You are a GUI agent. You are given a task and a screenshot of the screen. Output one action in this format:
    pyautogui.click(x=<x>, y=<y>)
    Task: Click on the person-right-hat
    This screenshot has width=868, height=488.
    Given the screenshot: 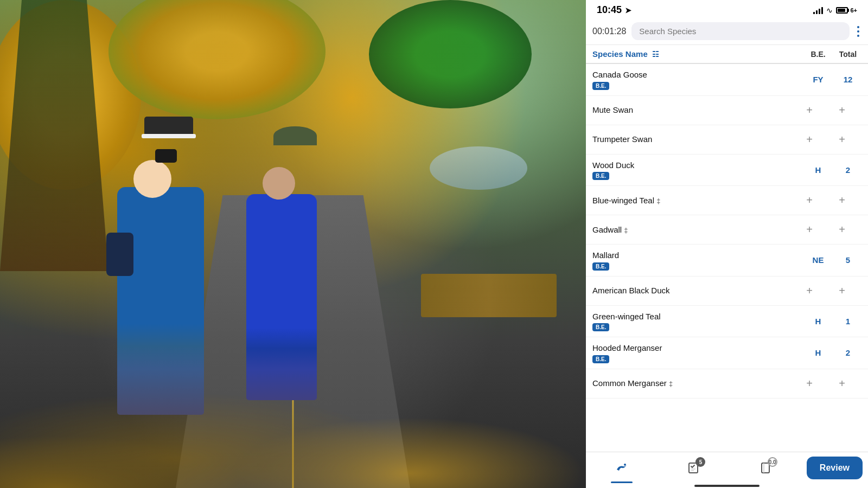 What is the action you would take?
    pyautogui.click(x=295, y=136)
    